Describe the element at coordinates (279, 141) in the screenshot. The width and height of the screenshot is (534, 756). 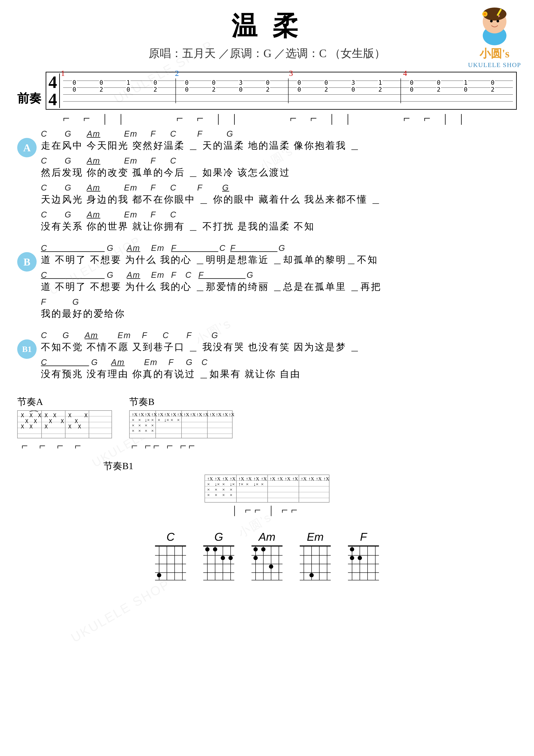
I see `section-a-line-1: CGAmEmFCFG 走在风中 今天阳光 突然好温柔 ＿ 天的温柔 地的温柔 像…` at that location.